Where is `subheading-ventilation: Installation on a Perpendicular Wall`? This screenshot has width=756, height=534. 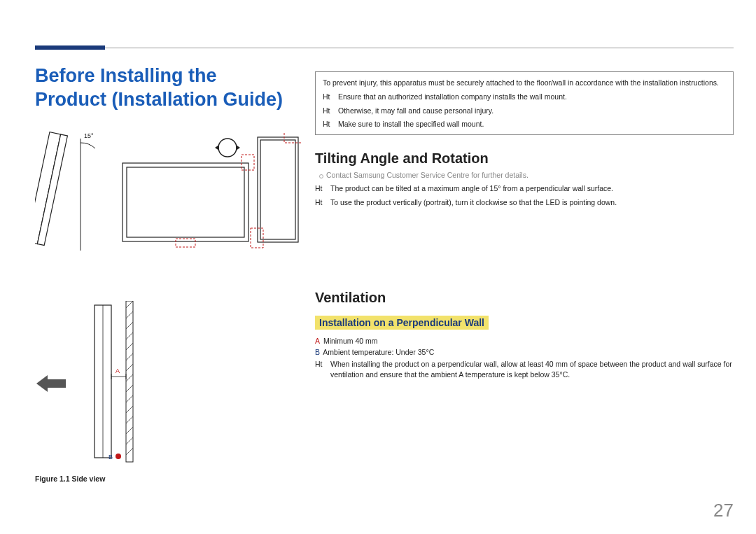 subheading-ventilation: Installation on a Perpendicular Wall is located at coordinates (402, 323).